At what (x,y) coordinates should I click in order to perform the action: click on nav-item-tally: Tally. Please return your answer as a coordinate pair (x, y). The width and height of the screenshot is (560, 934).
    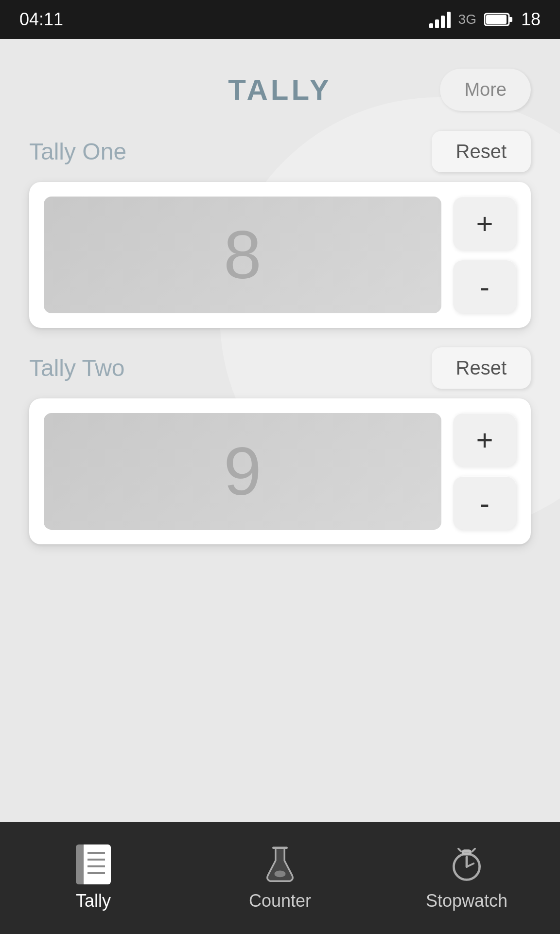
    Looking at the image, I should click on (93, 878).